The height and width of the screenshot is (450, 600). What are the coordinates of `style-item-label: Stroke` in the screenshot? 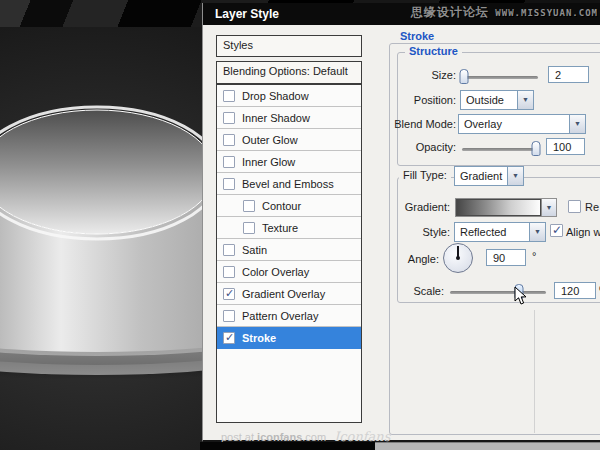 It's located at (259, 338).